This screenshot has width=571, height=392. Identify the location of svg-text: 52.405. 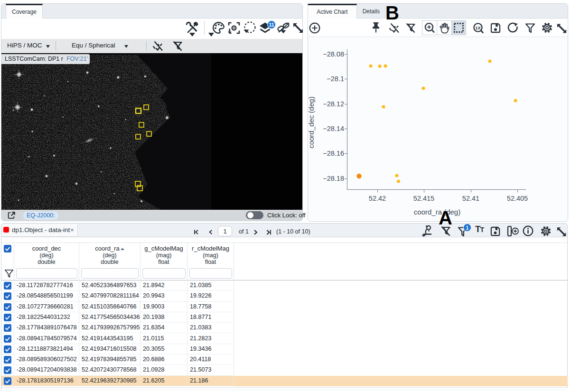
(517, 198).